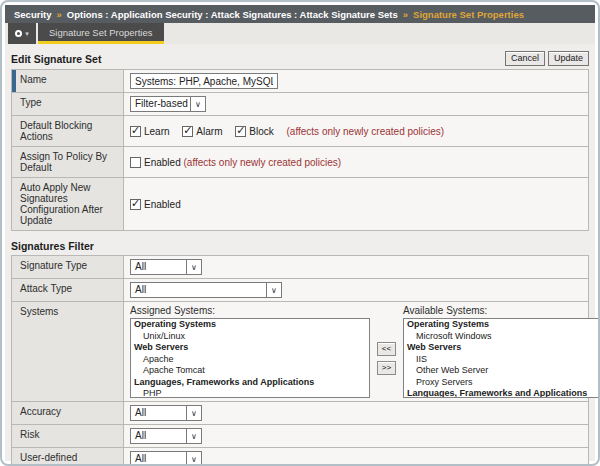 The image size is (600, 466). Describe the element at coordinates (101, 34) in the screenshot. I see `tab-signature-set-properties: Signature Set Properties` at that location.